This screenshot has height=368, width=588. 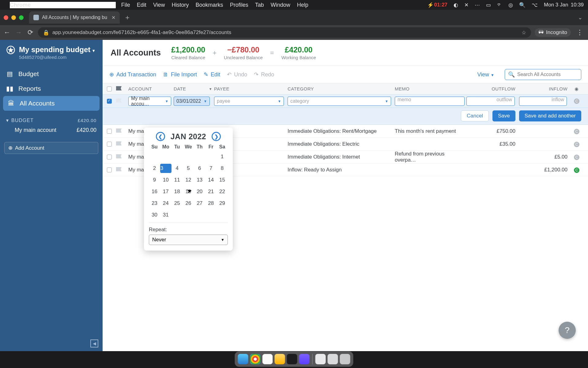 I want to click on calendar-prev-button: ❮, so click(x=160, y=136).